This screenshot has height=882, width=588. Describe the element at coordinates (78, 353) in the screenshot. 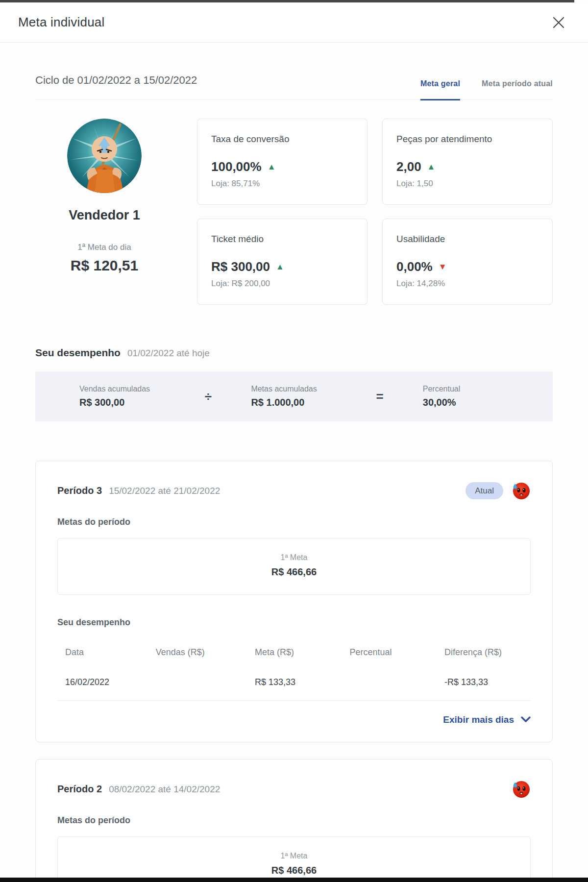

I see `performance-title: Seu desempenho` at that location.